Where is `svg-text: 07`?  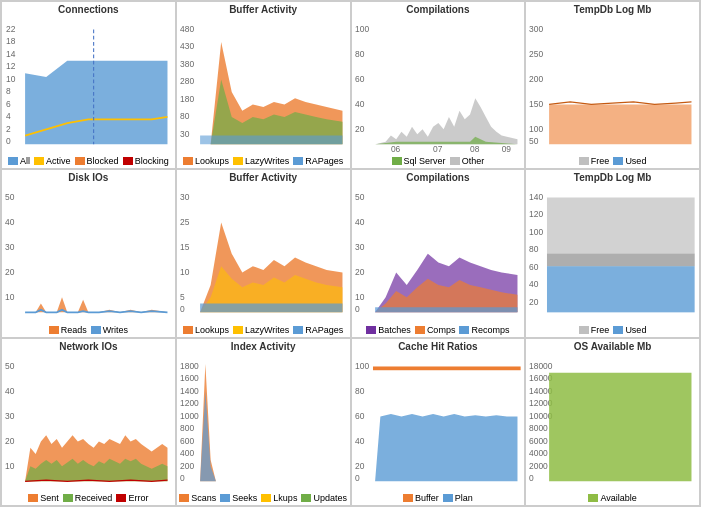
svg-text: 07 is located at coordinates (438, 148).